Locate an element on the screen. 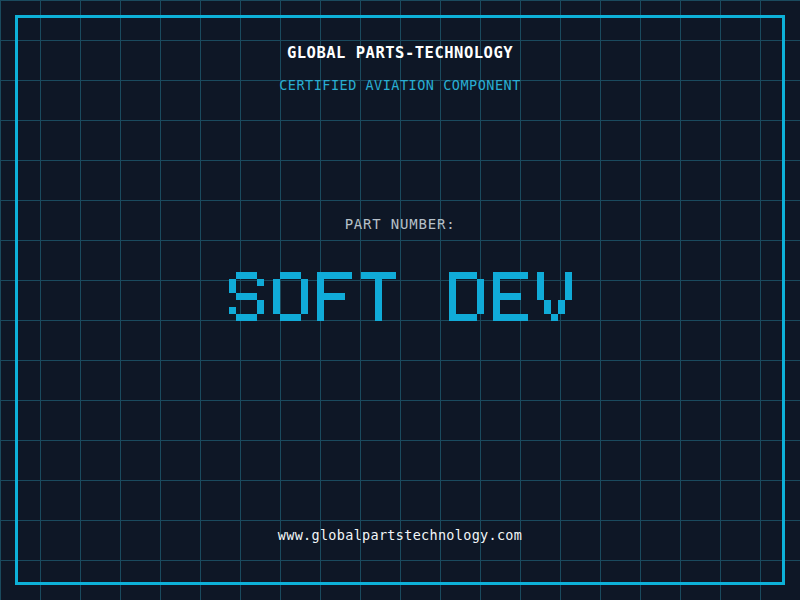 The height and width of the screenshot is (600, 800). part-number-value is located at coordinates (400, 296).